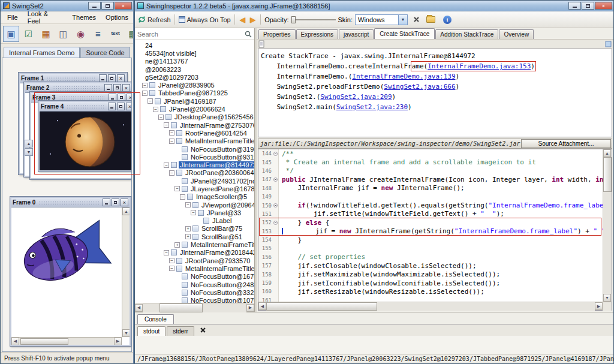 The height and width of the screenshot is (364, 614). What do you see at coordinates (261, 44) in the screenshot?
I see `copy-stacktrace-icon` at bounding box center [261, 44].